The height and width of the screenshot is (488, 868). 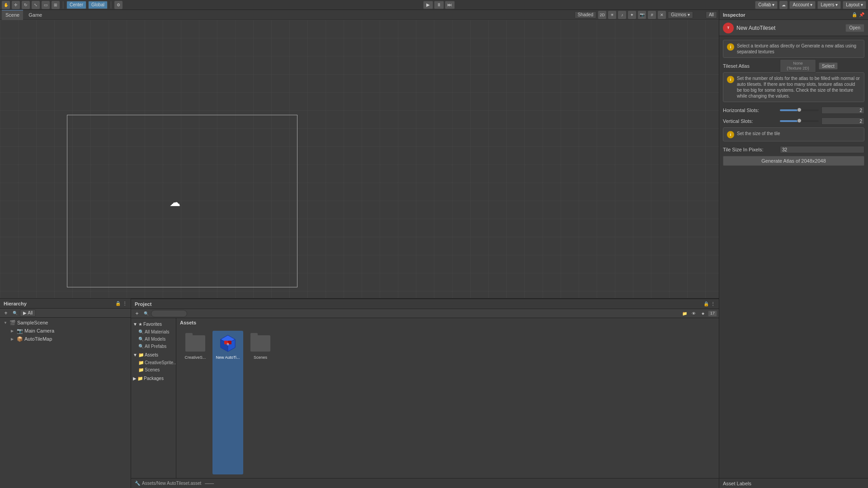 I want to click on step-button: ⏭, so click(x=450, y=5).